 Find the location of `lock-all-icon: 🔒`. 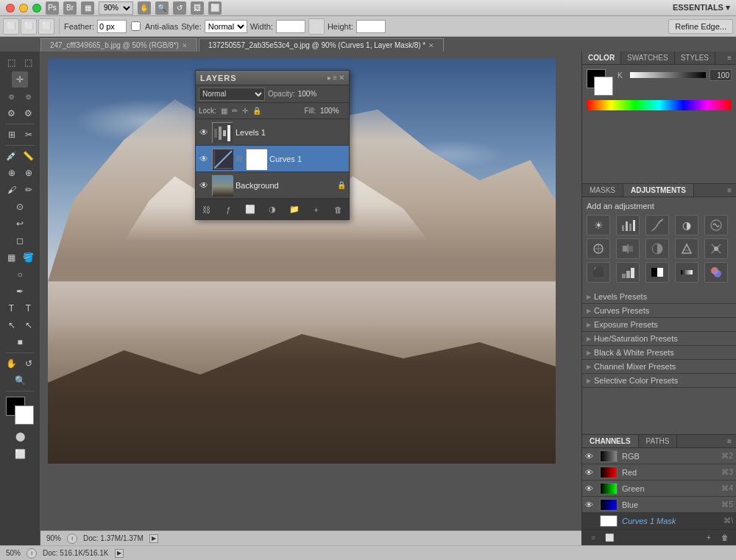

lock-all-icon: 🔒 is located at coordinates (257, 110).